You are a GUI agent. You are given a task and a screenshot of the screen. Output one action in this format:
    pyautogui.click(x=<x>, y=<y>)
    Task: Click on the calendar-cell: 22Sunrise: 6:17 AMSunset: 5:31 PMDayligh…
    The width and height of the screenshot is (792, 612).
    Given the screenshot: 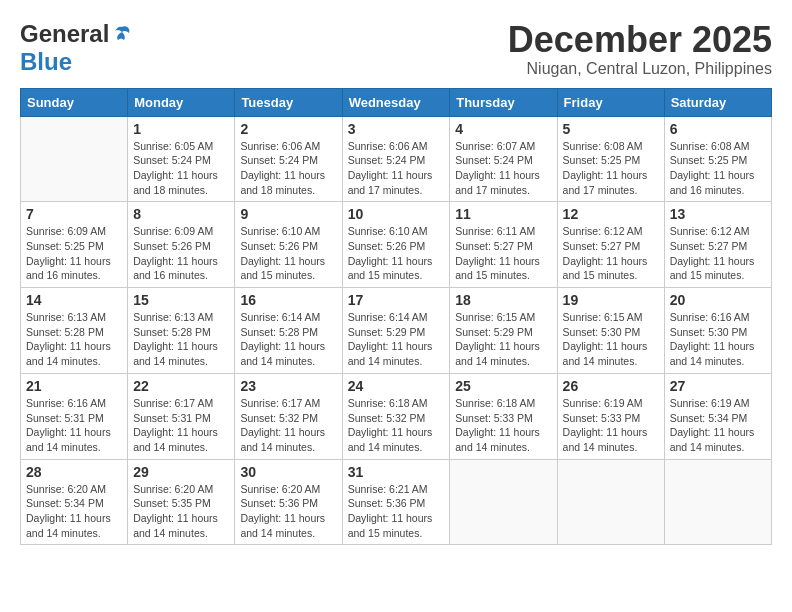 What is the action you would take?
    pyautogui.click(x=182, y=416)
    